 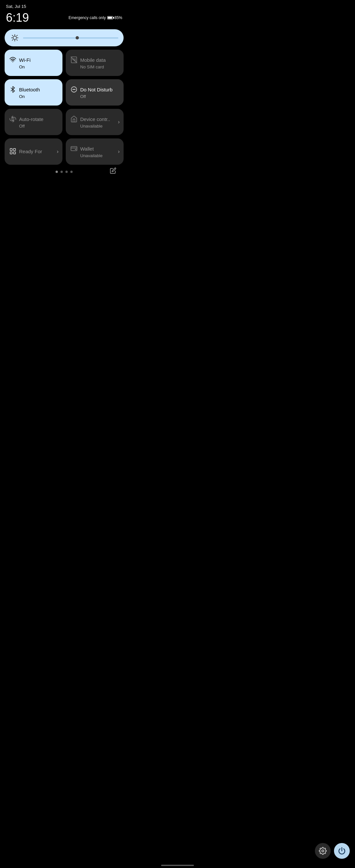 What do you see at coordinates (58, 152) in the screenshot?
I see `ready-for-chevron: ›` at bounding box center [58, 152].